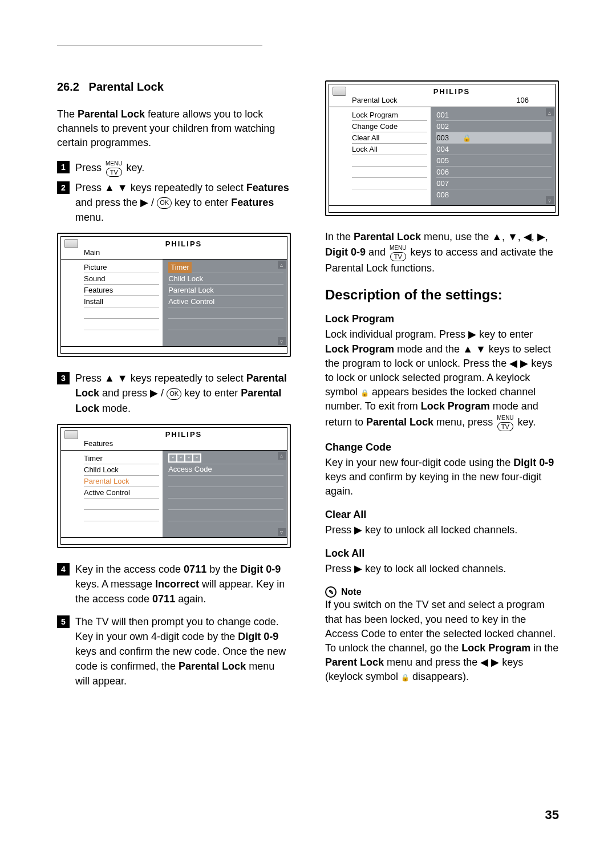  I want to click on s4code: 0711, so click(195, 569).